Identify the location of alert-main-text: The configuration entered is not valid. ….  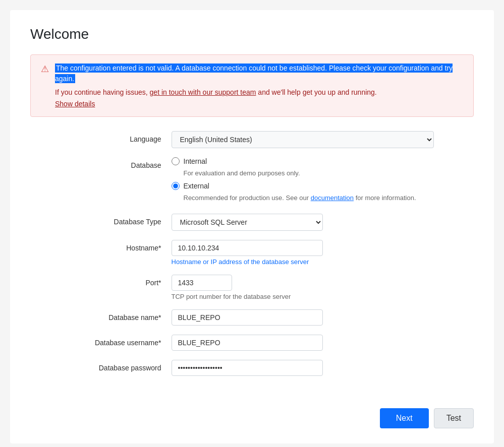
(259, 74).